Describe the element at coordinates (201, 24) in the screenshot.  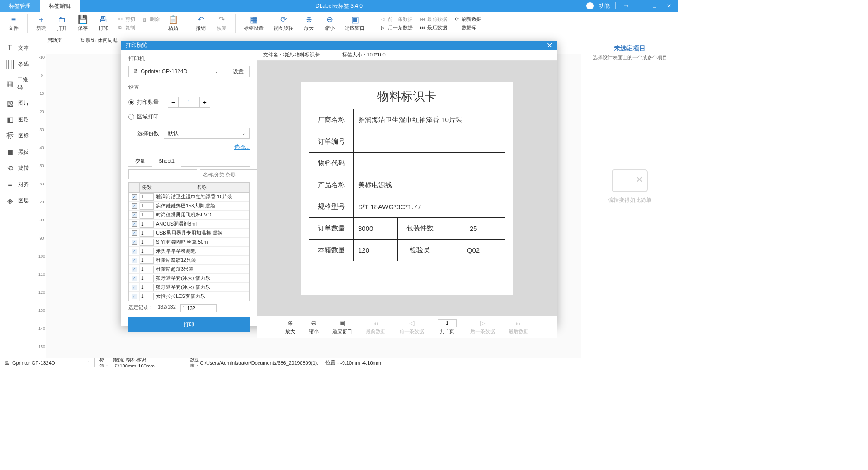
I see `undo-button: ↶撤销` at that location.